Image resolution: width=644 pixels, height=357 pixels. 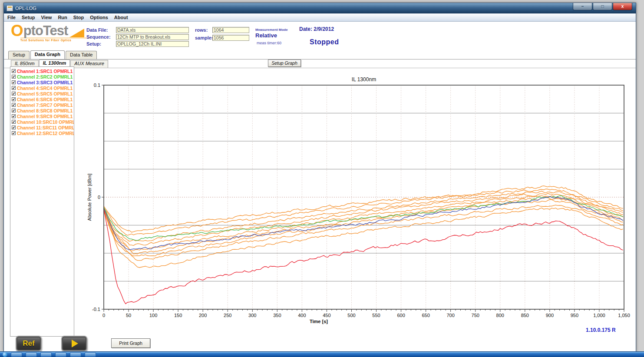 What do you see at coordinates (43, 76) in the screenshot?
I see `channel-row-2: ✔Channel 2:SRC2 OPMRL1 (` at bounding box center [43, 76].